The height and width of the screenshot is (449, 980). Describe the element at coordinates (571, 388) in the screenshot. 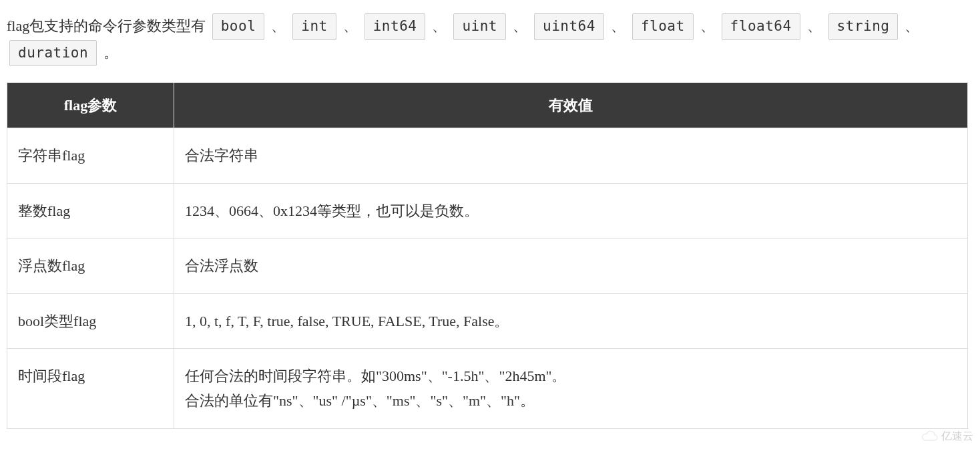

I see `cell-value: 任何合法的时间段字符串。如"300ms"、"-1.5h"、"2h45m"。合法的…` at that location.